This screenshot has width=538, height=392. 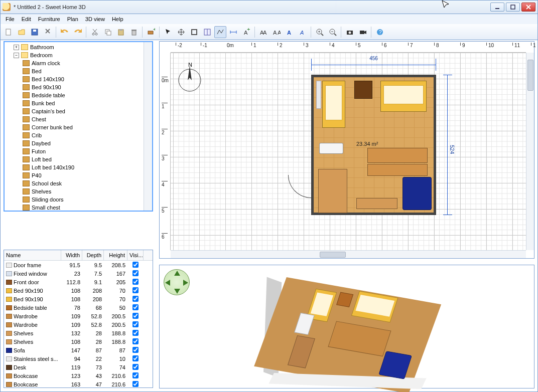 What do you see at coordinates (269, 7) in the screenshot?
I see `titlebar: * Untitled 2 - Sweet Home 3D` at bounding box center [269, 7].